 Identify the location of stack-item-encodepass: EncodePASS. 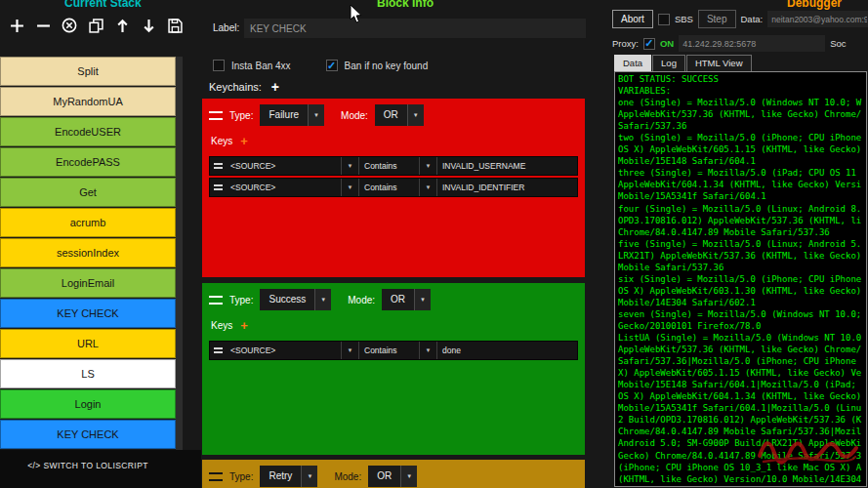
(88, 162).